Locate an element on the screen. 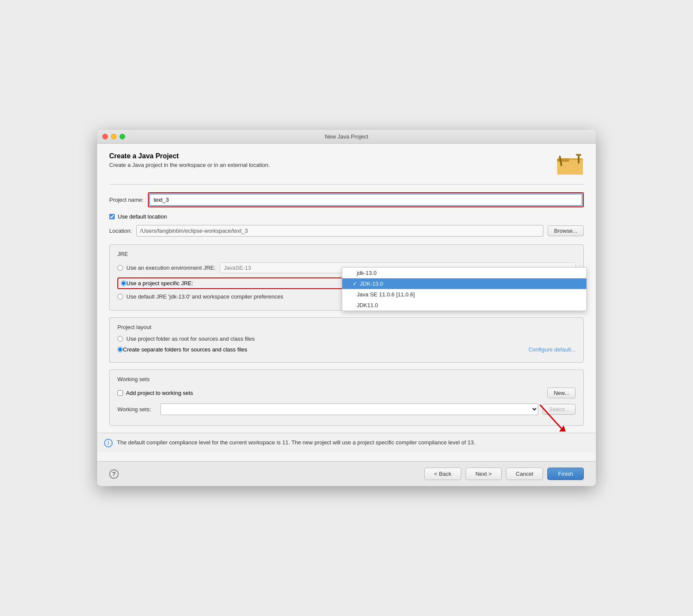 The image size is (693, 616). info-message: The default compiler compliance level fo… is located at coordinates (296, 443).